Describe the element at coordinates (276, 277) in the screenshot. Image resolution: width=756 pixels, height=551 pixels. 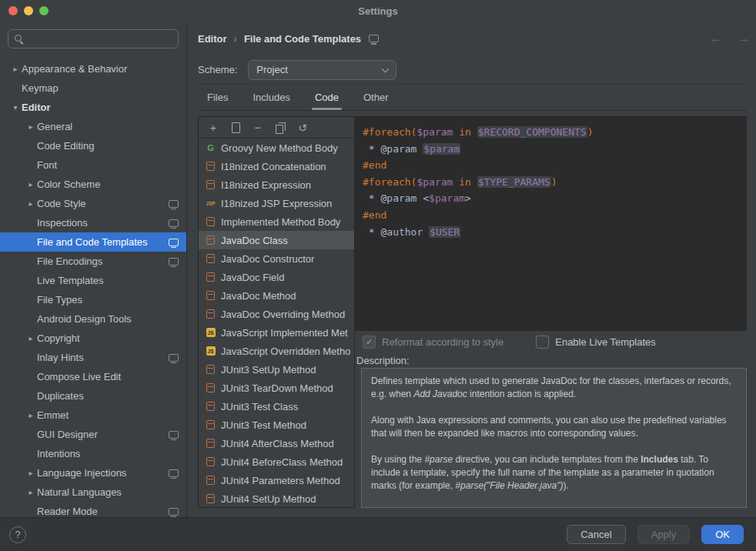
I see `template-item-javadoc-field: JavaDoc Field` at that location.